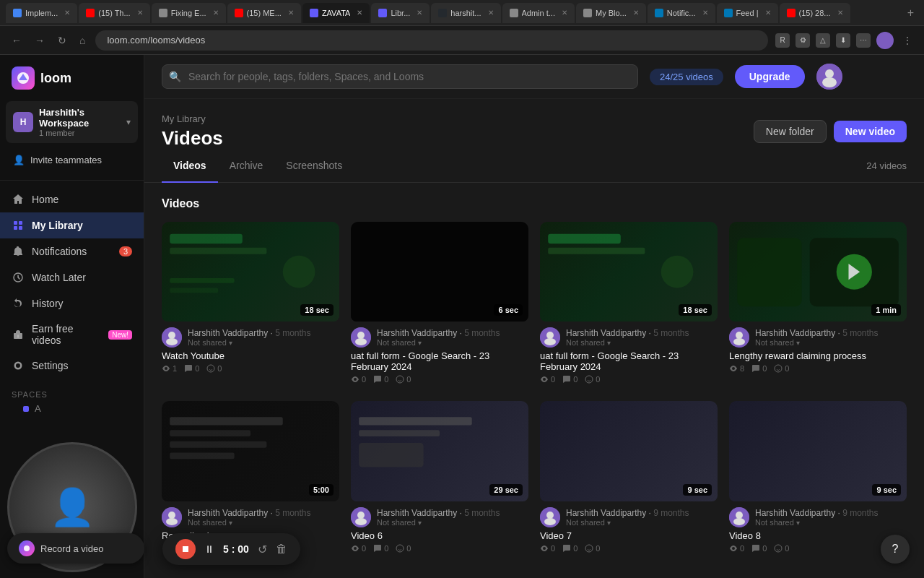 Image resolution: width=924 pixels, height=578 pixels. I want to click on browser-tab-t10: Notific... ✕, so click(681, 13).